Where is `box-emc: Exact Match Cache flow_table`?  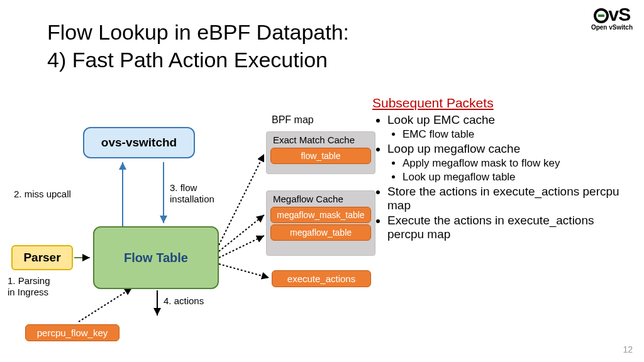
box-emc: Exact Match Cache flow_table is located at coordinates (321, 153).